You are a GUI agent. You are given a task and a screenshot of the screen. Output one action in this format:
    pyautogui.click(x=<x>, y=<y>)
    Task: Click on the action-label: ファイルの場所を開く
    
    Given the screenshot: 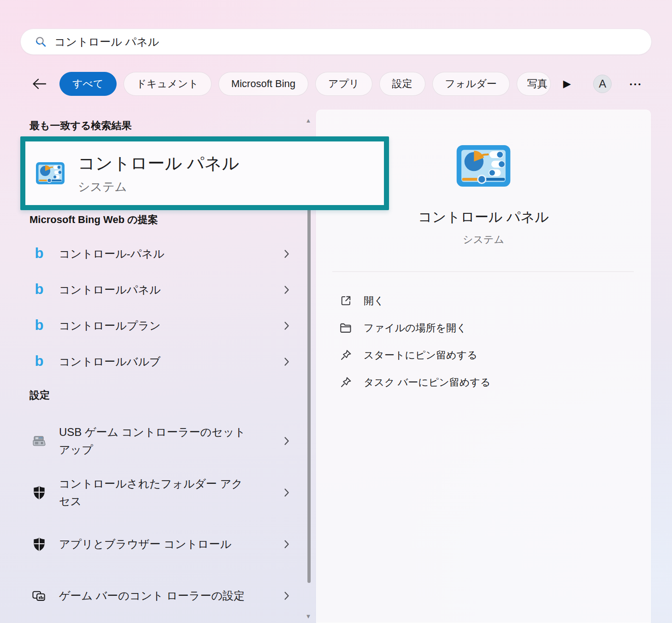 What is the action you would take?
    pyautogui.click(x=415, y=328)
    